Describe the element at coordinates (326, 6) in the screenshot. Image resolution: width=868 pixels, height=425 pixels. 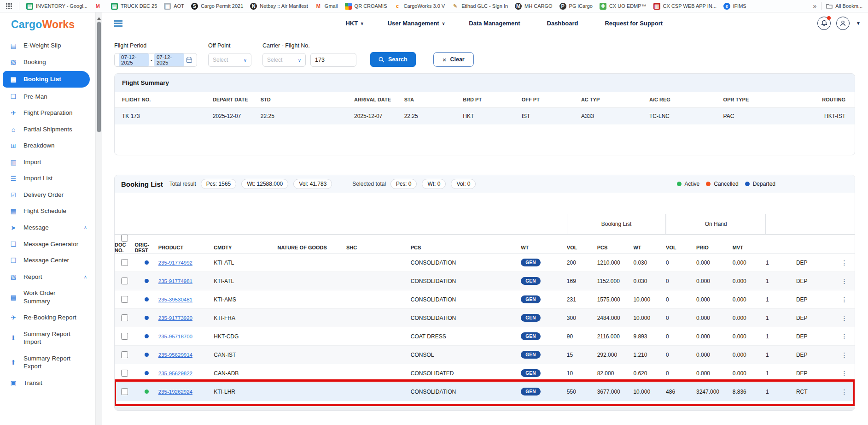
I see `bookmark-item: M Gmail` at that location.